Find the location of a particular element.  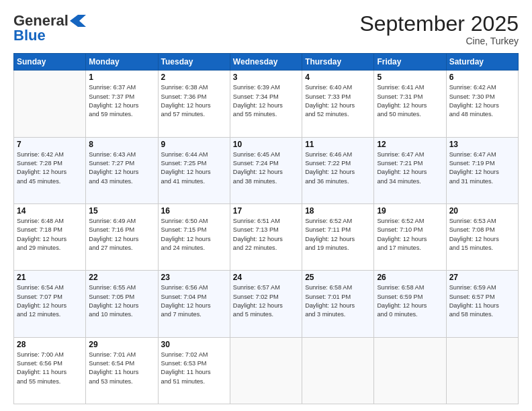

day-number: 9 is located at coordinates (194, 144).